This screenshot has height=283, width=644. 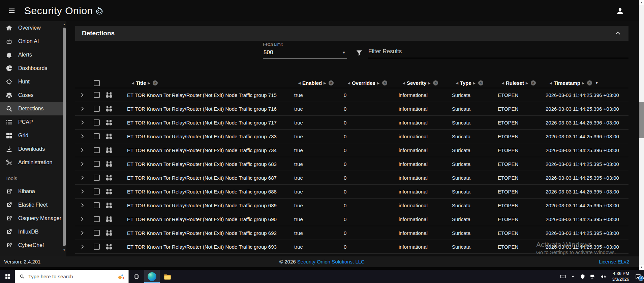 I want to click on hidden-icons-chevron, so click(x=573, y=277).